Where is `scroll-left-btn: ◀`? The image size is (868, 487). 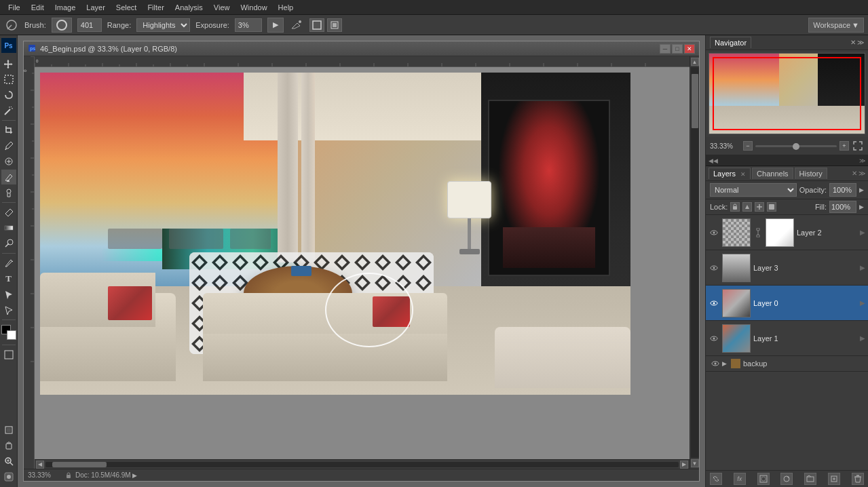 scroll-left-btn: ◀ is located at coordinates (40, 465).